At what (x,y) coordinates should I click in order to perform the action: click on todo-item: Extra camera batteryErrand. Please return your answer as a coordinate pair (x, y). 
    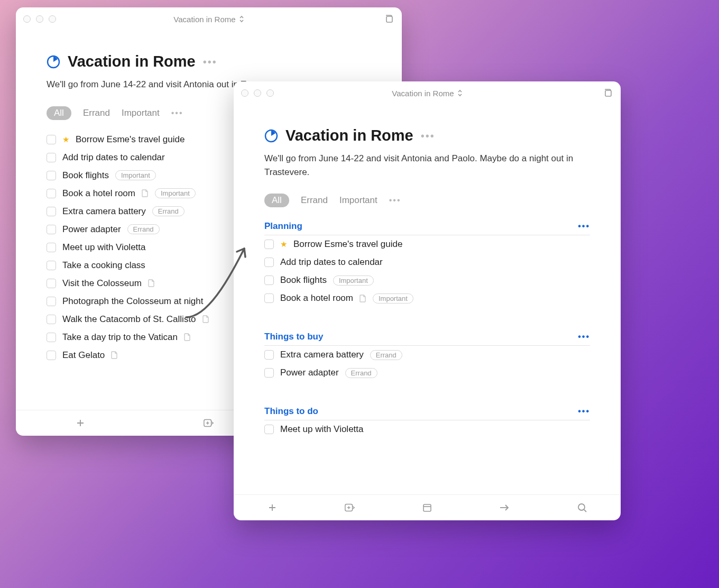
    Looking at the image, I should click on (427, 355).